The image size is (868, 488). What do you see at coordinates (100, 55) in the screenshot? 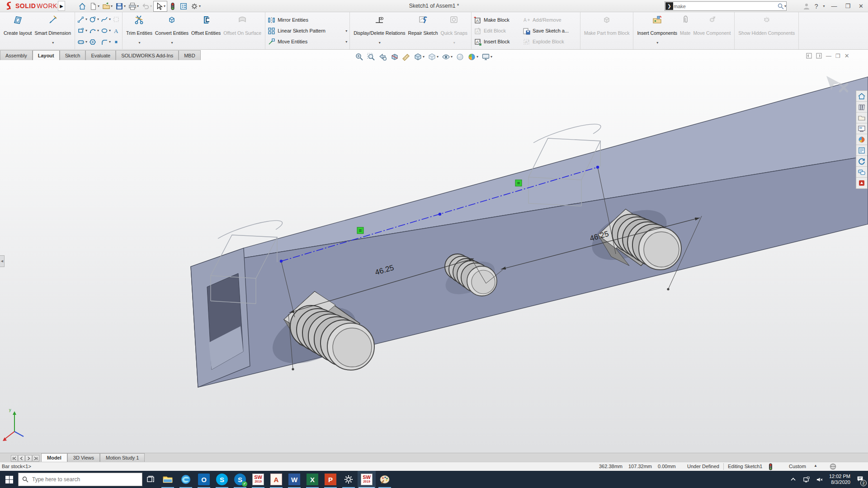
I see `tab-evaluate: Evaluate` at bounding box center [100, 55].